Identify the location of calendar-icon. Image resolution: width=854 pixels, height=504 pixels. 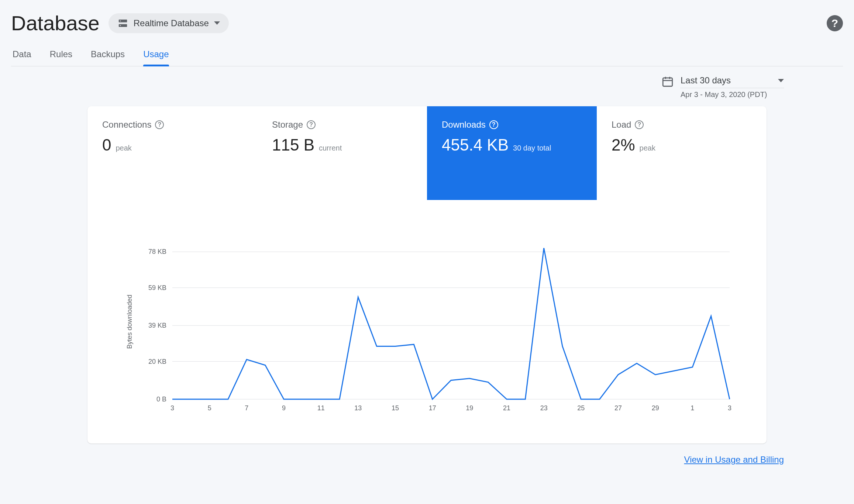
(668, 82).